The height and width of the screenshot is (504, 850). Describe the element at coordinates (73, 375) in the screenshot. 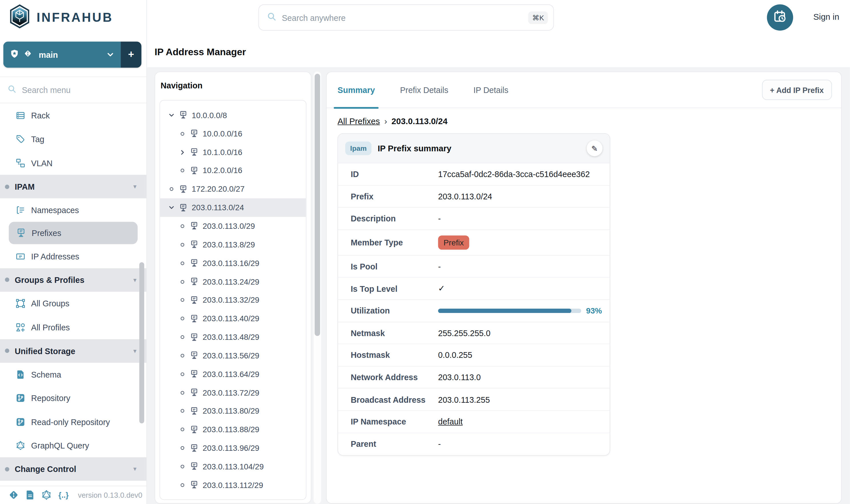

I see `sidebar-item-schema: Schema` at that location.